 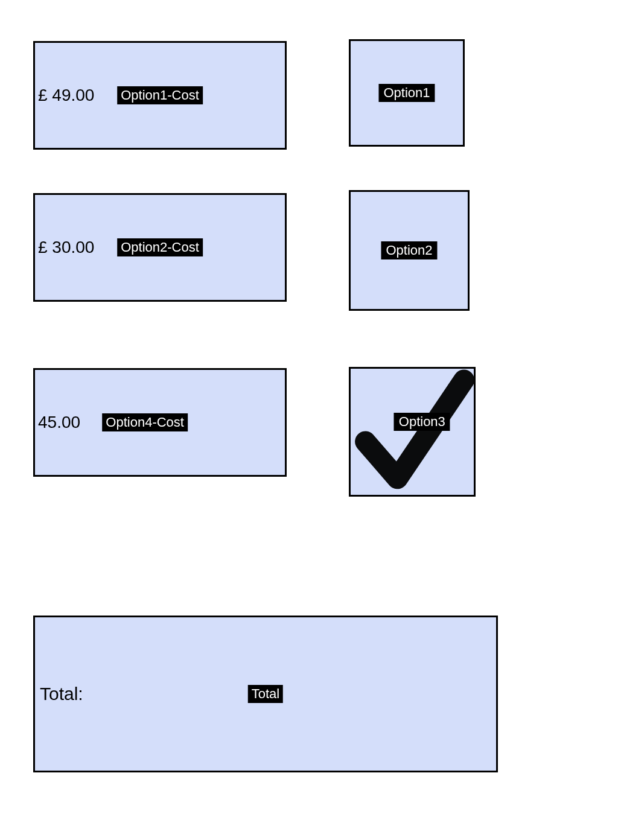 I want to click on option1-cost-label: Option1-Cost, so click(x=160, y=95).